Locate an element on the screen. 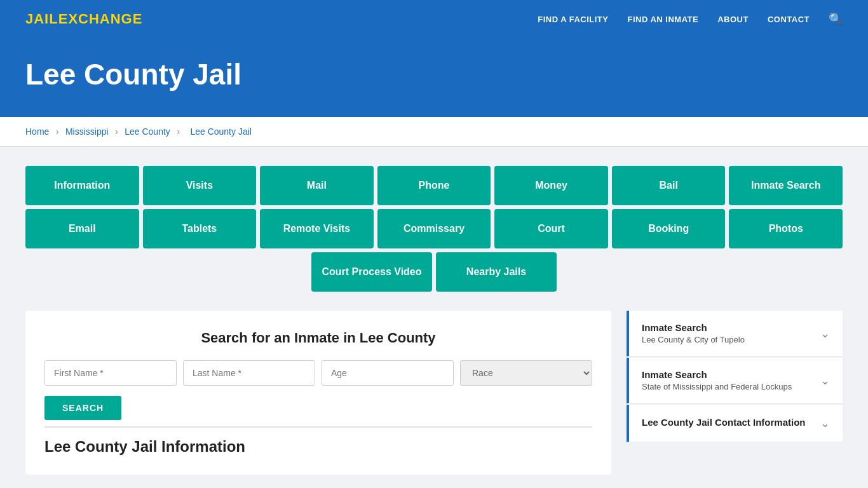 The height and width of the screenshot is (488, 868). btn-mail: Mail is located at coordinates (316, 186).